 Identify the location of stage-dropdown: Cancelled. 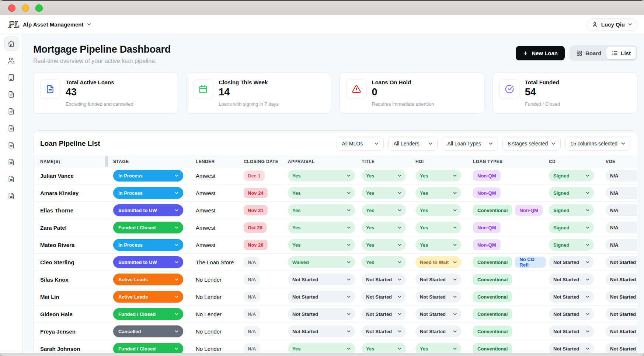
(148, 331).